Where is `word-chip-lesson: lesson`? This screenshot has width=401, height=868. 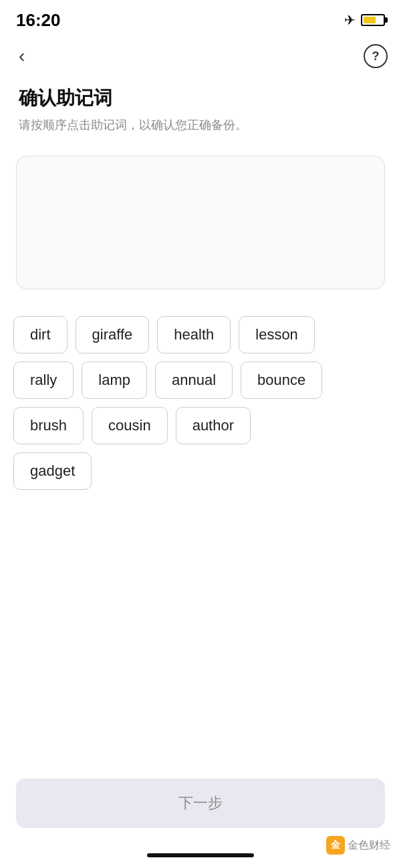 word-chip-lesson: lesson is located at coordinates (277, 335).